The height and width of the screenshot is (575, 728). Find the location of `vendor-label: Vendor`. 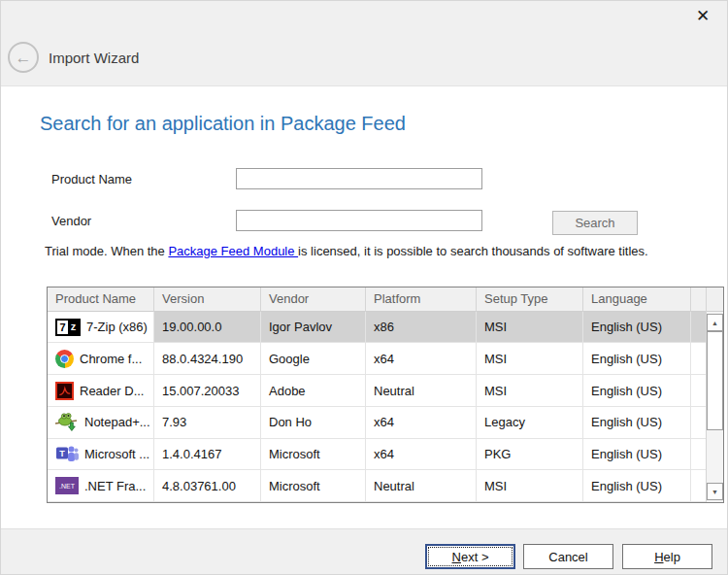

vendor-label: Vendor is located at coordinates (72, 221).